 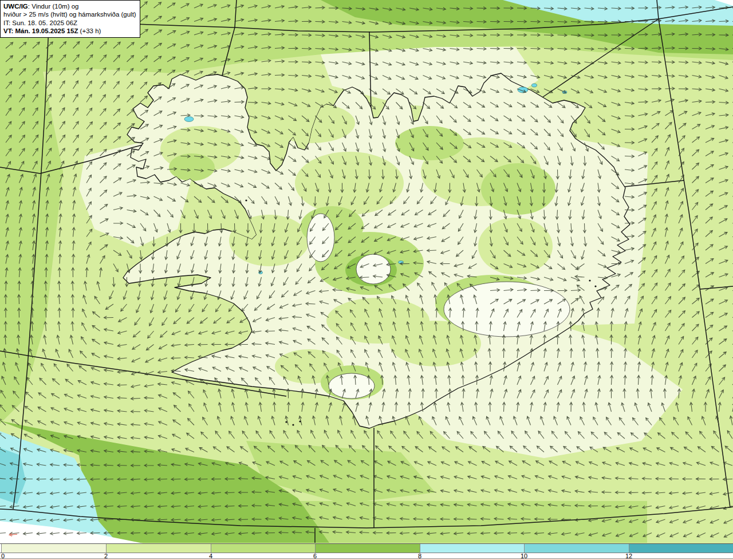 I want to click on wind-speed-colorbar: 024681012, so click(x=366, y=552).